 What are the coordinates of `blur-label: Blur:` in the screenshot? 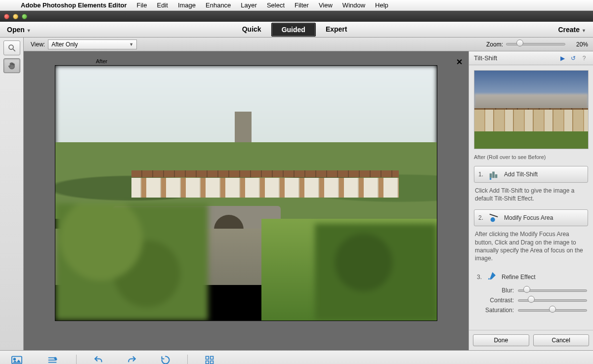 It's located at (497, 290).